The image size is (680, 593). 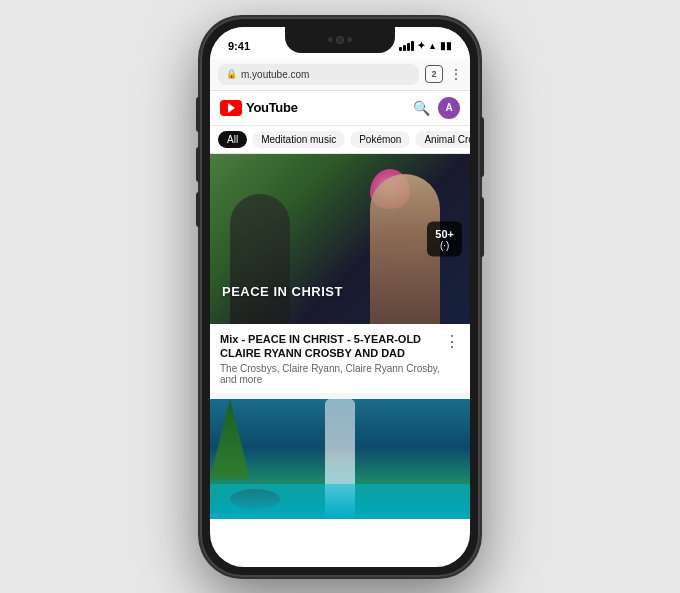 I want to click on search-icon: 🔍, so click(x=422, y=108).